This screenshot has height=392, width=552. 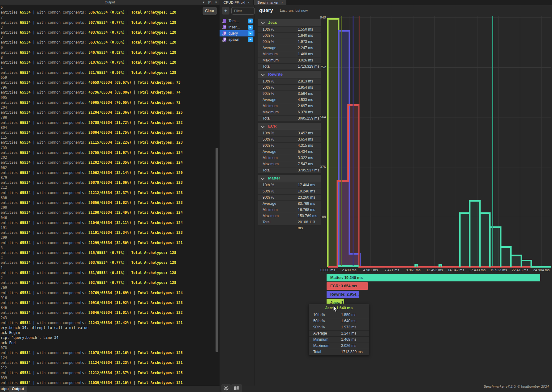 What do you see at coordinates (289, 36) in the screenshot?
I see `stat-row: 50th %1.640 ms` at bounding box center [289, 36].